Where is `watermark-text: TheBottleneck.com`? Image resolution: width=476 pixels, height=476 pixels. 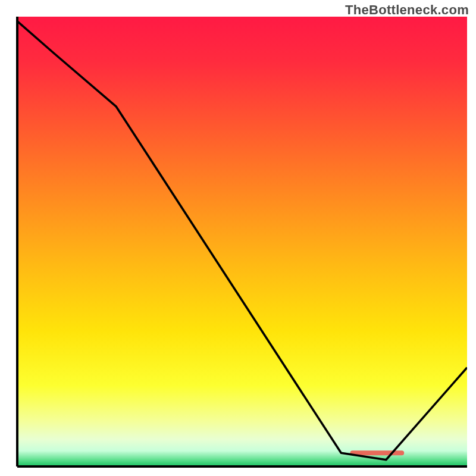 watermark-text: TheBottleneck.com is located at coordinates (407, 10).